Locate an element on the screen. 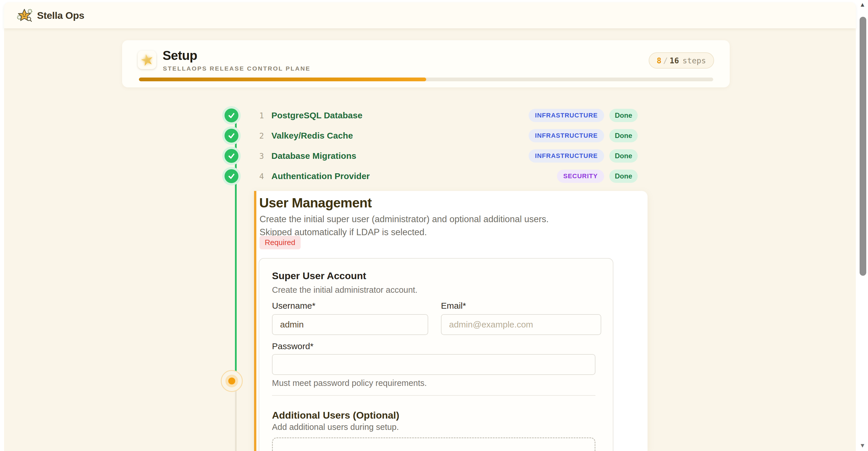 The image size is (868, 451). stella-ops-star-logo-icon is located at coordinates (25, 15).